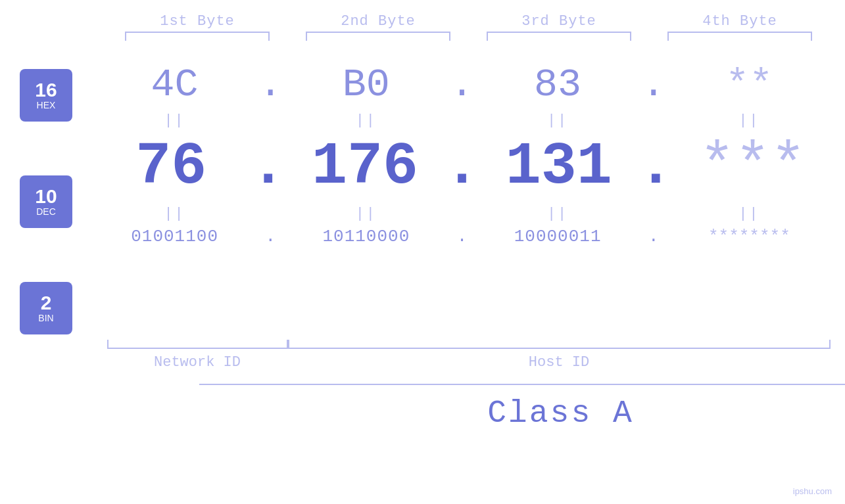 The width and height of the screenshot is (845, 504). What do you see at coordinates (175, 237) in the screenshot?
I see `bin-b1-cell: 01001100` at bounding box center [175, 237].